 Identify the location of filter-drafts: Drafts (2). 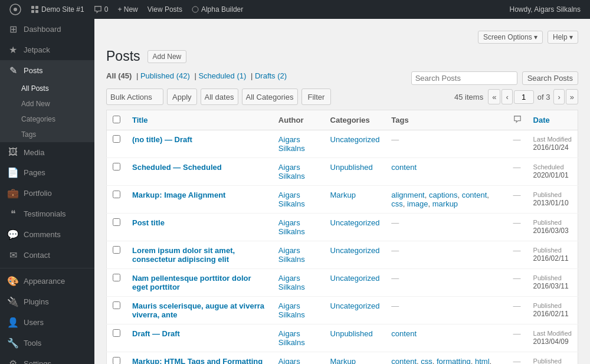
(271, 76).